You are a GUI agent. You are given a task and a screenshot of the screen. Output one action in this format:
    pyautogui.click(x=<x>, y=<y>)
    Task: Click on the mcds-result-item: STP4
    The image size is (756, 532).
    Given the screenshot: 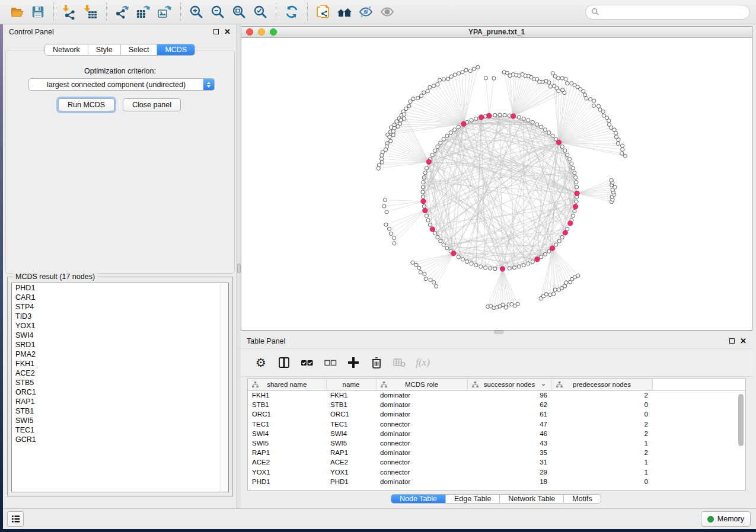 What is the action you would take?
    pyautogui.click(x=120, y=307)
    